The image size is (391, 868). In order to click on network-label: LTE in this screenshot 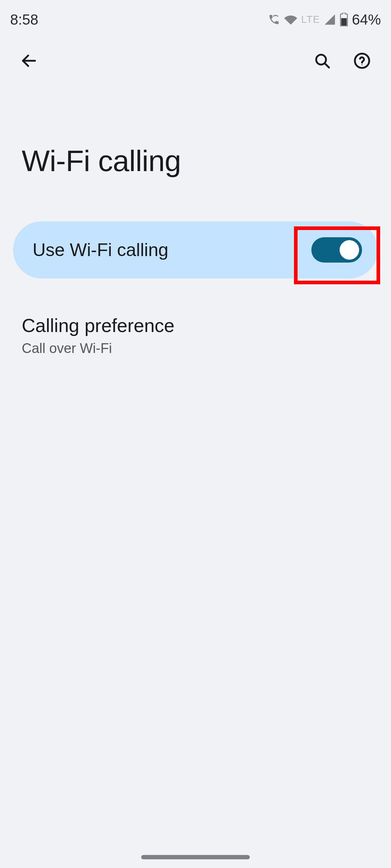, I will do `click(311, 20)`.